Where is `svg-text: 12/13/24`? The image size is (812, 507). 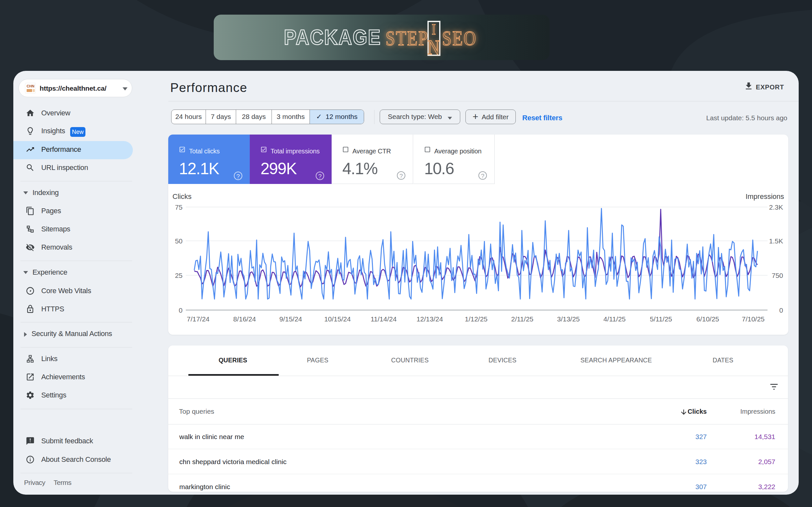
svg-text: 12/13/24 is located at coordinates (430, 319).